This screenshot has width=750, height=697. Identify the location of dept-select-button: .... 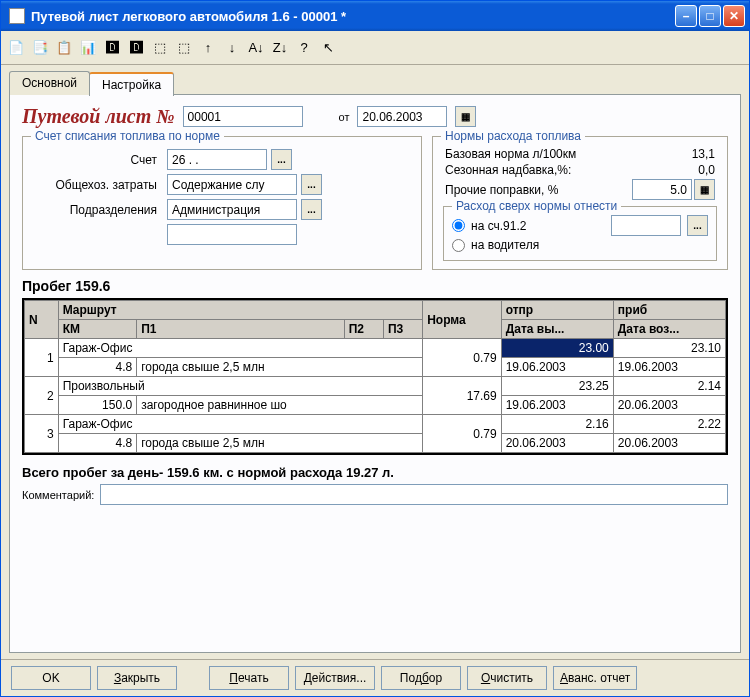
(312, 210).